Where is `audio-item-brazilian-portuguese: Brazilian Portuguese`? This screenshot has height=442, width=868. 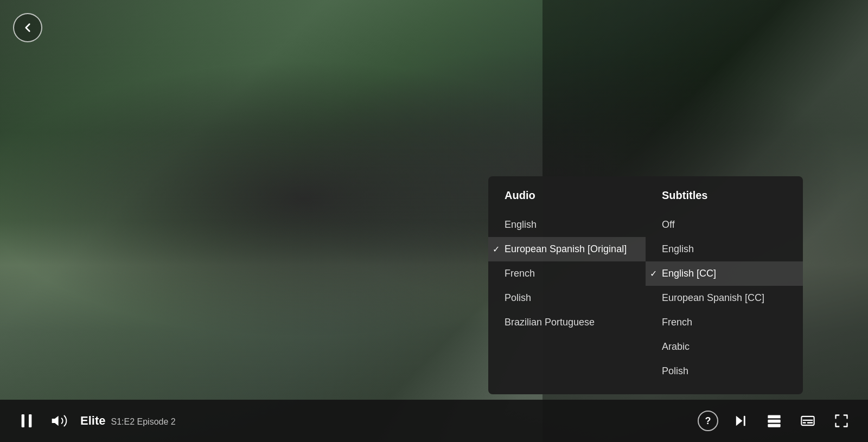 audio-item-brazilian-portuguese: Brazilian Portuguese is located at coordinates (567, 322).